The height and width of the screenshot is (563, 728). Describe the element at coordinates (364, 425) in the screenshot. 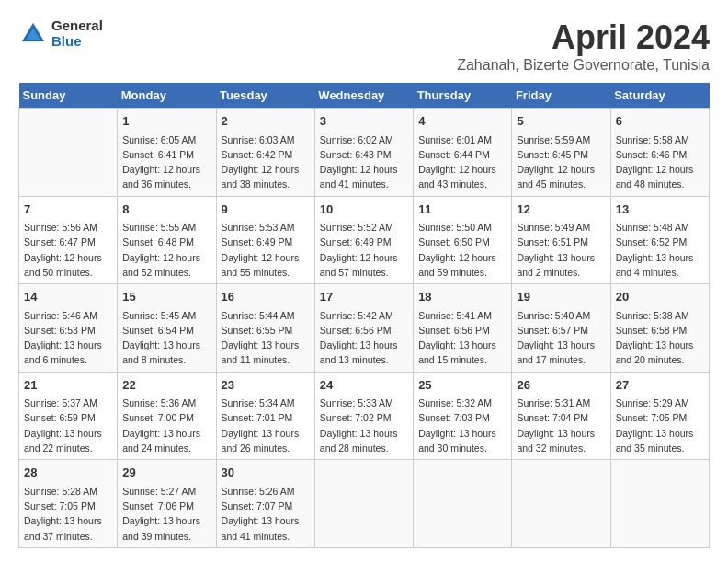

I see `day-info: Sunrise: 5:33 AMSunset: 7:02 PMDaylight:…` at that location.